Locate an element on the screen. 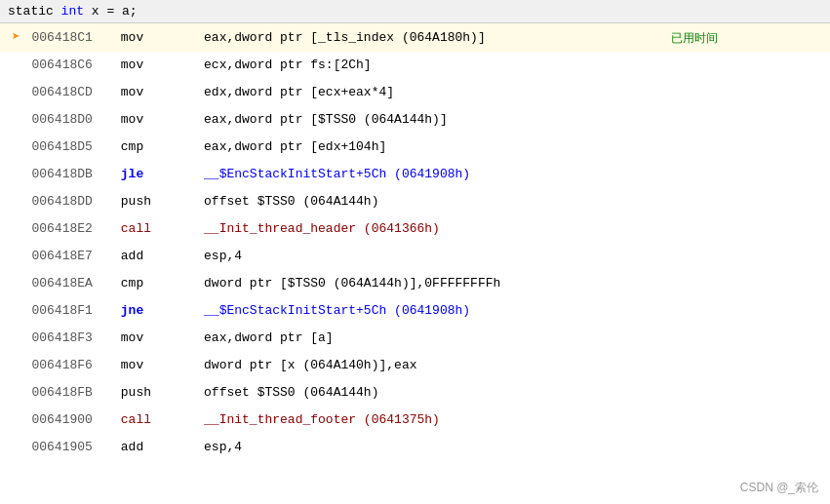 The width and height of the screenshot is (830, 504). row-address: 00641905 is located at coordinates (72, 447).